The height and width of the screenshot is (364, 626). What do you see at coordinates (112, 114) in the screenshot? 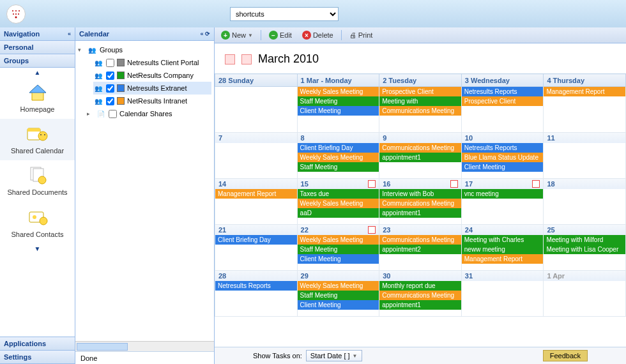
I see `shares-checkbox` at bounding box center [112, 114].